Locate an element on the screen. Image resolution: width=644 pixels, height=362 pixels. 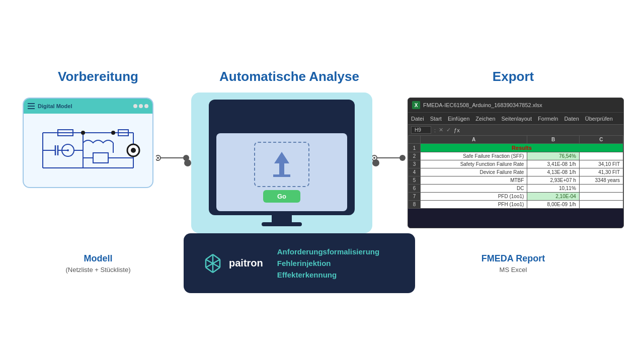
cell-8a: PFH (1oo1) is located at coordinates (473, 205).